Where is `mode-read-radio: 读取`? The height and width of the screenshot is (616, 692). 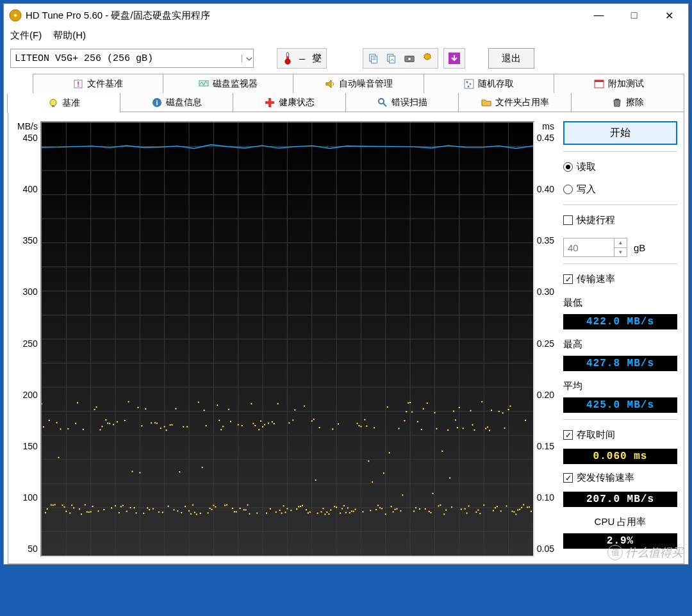
mode-read-radio: 读取 is located at coordinates (620, 167).